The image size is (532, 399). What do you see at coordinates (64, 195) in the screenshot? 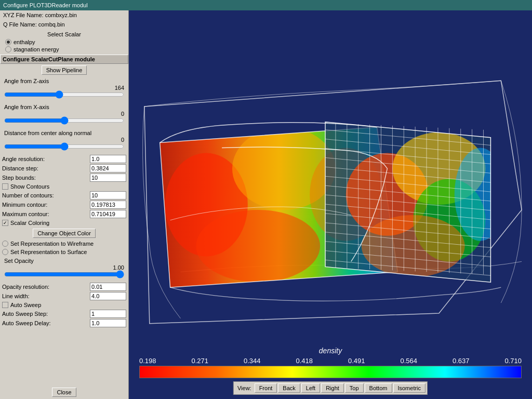
I see `num-contours-row: Number of contours:` at bounding box center [64, 195].